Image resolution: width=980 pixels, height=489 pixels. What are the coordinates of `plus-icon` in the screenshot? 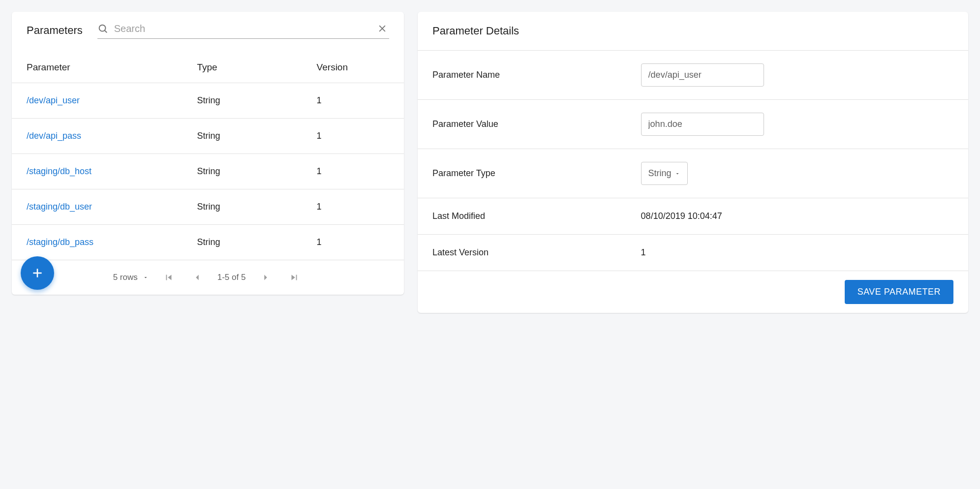 It's located at (37, 273).